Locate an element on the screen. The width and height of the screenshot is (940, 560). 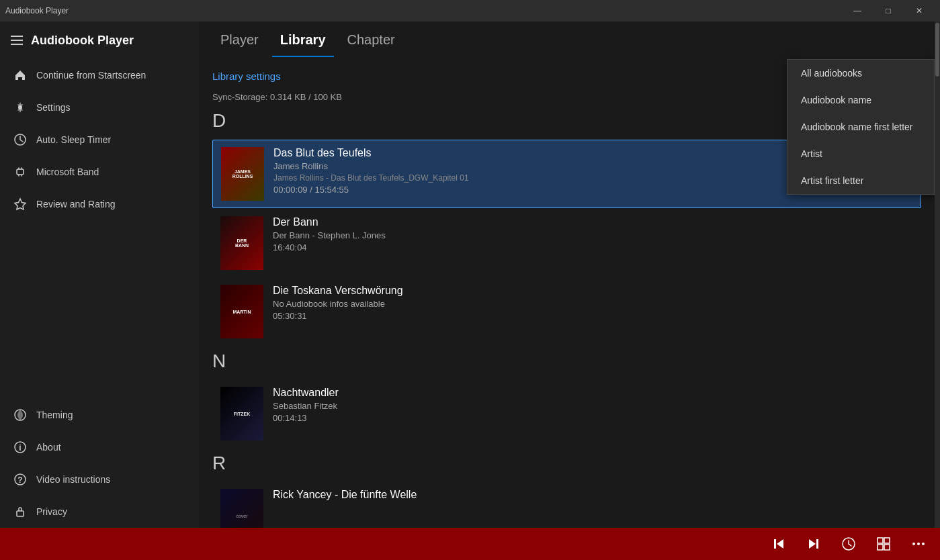
book-author-toskana: No Audiobook infos available is located at coordinates (593, 304).